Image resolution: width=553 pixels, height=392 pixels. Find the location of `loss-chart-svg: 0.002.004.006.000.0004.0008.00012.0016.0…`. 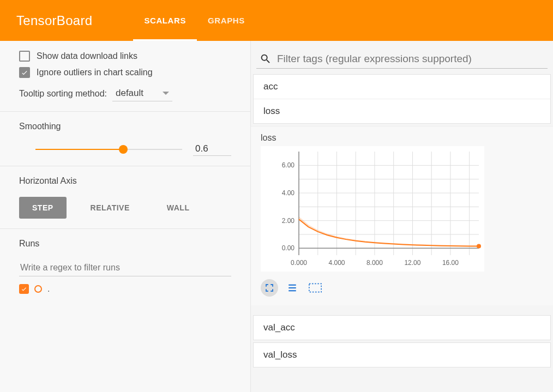

loss-chart-svg: 0.002.004.006.000.0004.0008.00012.0016.0… is located at coordinates (372, 209).